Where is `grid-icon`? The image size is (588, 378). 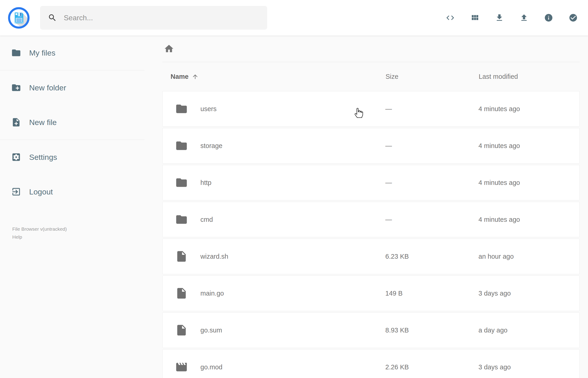 grid-icon is located at coordinates (475, 18).